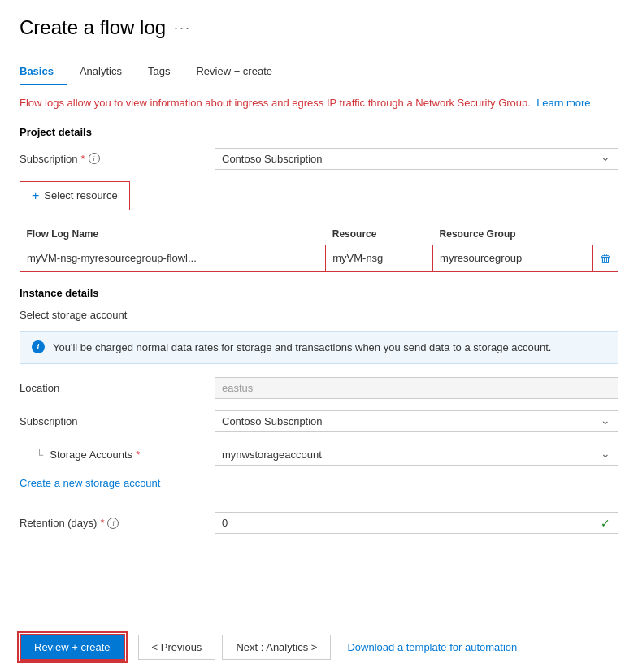 This screenshot has width=638, height=672. What do you see at coordinates (416, 159) in the screenshot?
I see `subscription-dropdown-wrapper: Contoso Subscription` at bounding box center [416, 159].